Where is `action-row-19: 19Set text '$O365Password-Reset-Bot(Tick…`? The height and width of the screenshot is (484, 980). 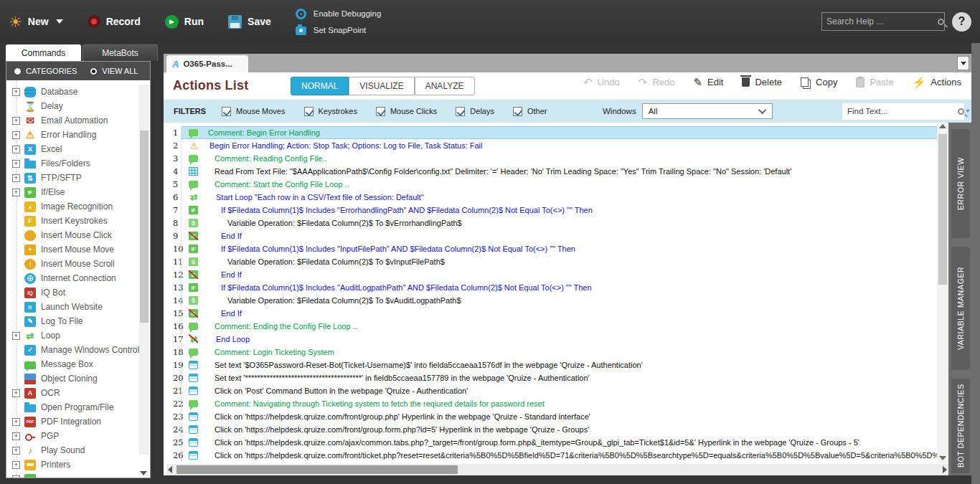
action-row-19: 19Set text '$O365Password-Reset-Bot(Tick… is located at coordinates (550, 365).